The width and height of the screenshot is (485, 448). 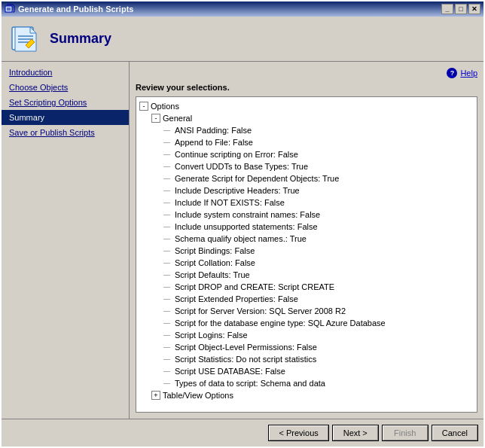 What do you see at coordinates (307, 73) in the screenshot?
I see `help-row: ? Help` at bounding box center [307, 73].